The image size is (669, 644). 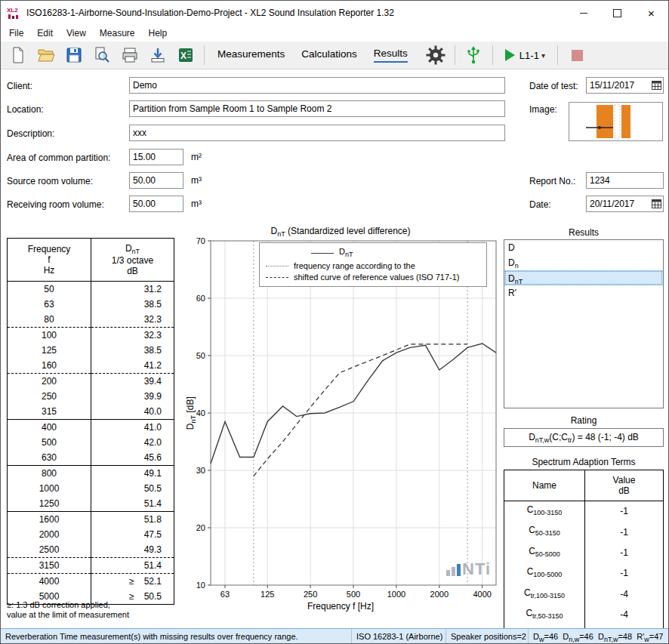 What do you see at coordinates (156, 157) in the screenshot?
I see `area-input` at bounding box center [156, 157].